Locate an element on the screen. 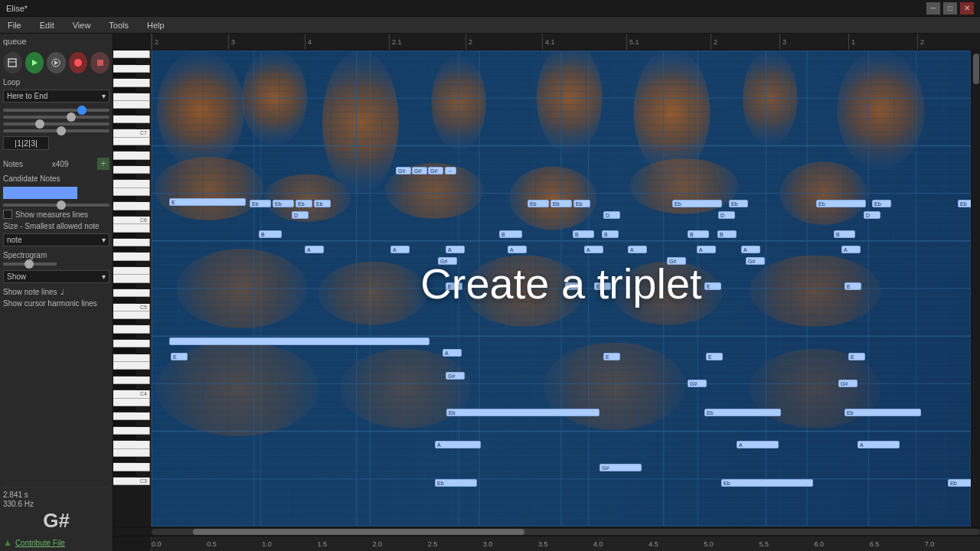 The height and width of the screenshot is (551, 980). menu-help: Help is located at coordinates (156, 25).